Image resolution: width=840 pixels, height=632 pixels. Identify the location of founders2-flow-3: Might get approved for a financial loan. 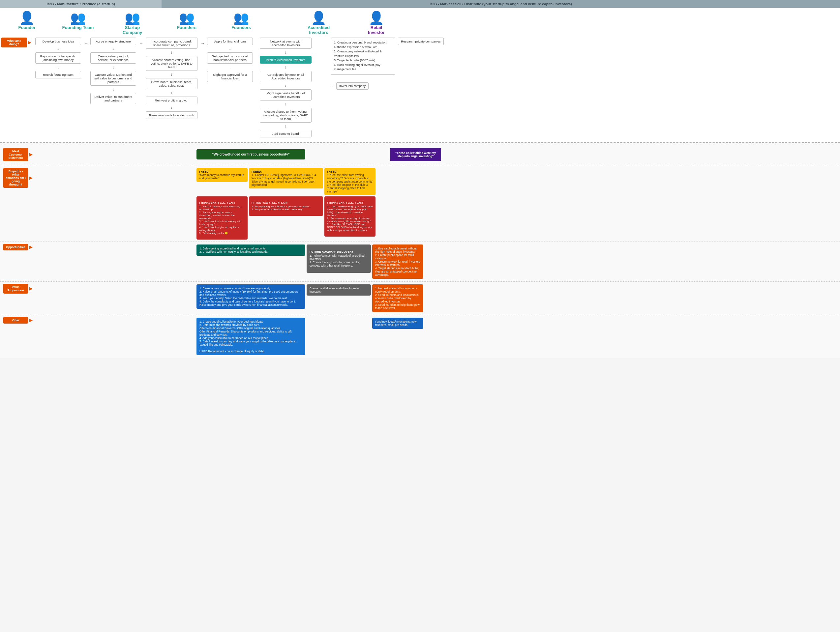
(230, 77).